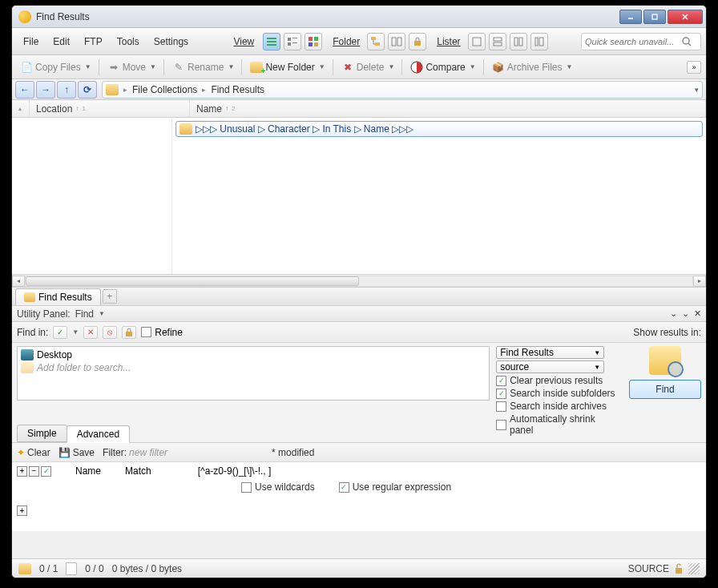 Image resolution: width=718 pixels, height=588 pixels. I want to click on scroll-left-button: ◂, so click(18, 281).